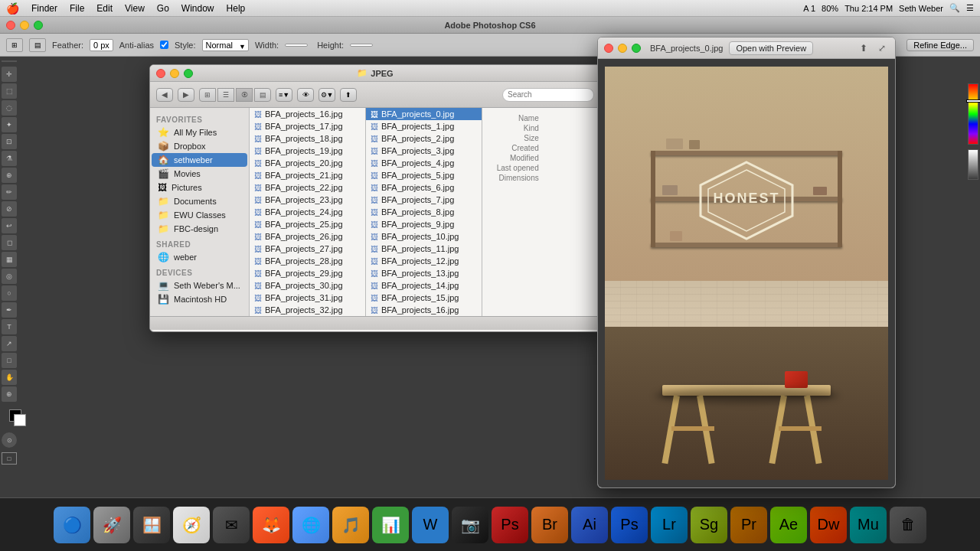 The width and height of the screenshot is (980, 551). What do you see at coordinates (970, 8) in the screenshot?
I see `spotlight-icon: ☰` at bounding box center [970, 8].